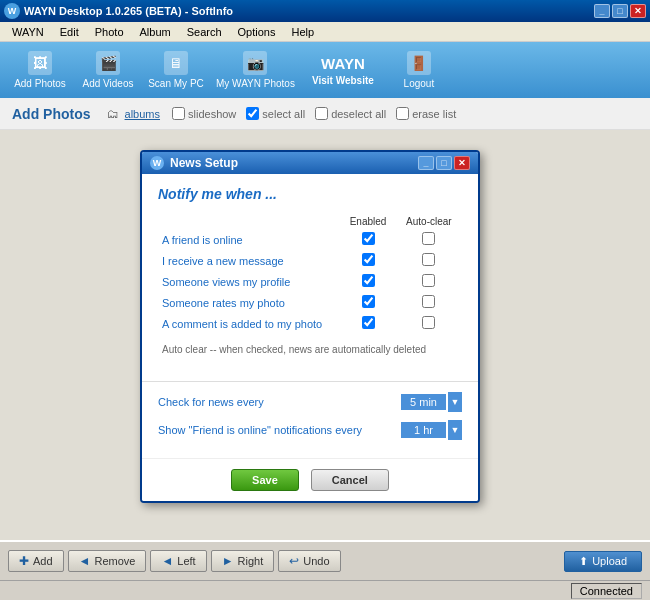 This screenshot has height=600, width=650. Describe the element at coordinates (424, 402) in the screenshot. I see `check-news-value: 5 min` at that location.